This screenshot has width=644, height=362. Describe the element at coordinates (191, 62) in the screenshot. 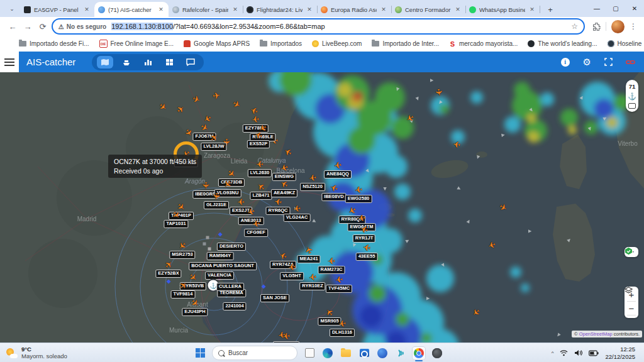

I see `tab-messages-icon` at that location.